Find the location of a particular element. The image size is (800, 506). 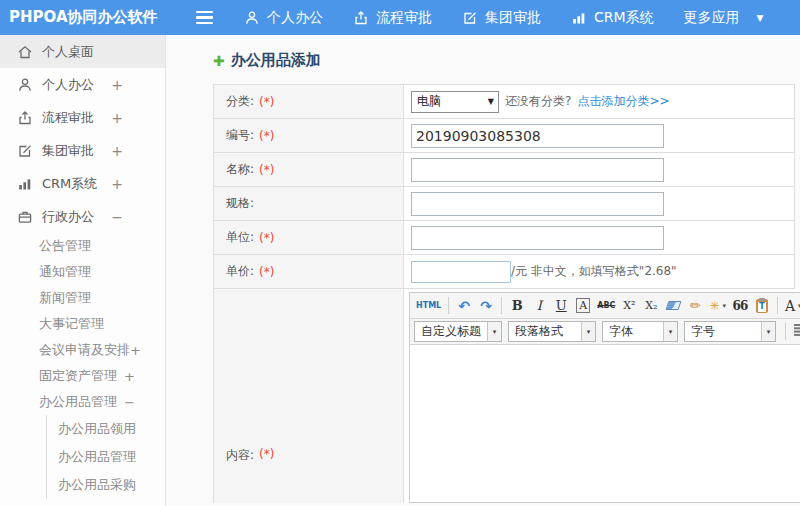

align-left-button is located at coordinates (796, 332).